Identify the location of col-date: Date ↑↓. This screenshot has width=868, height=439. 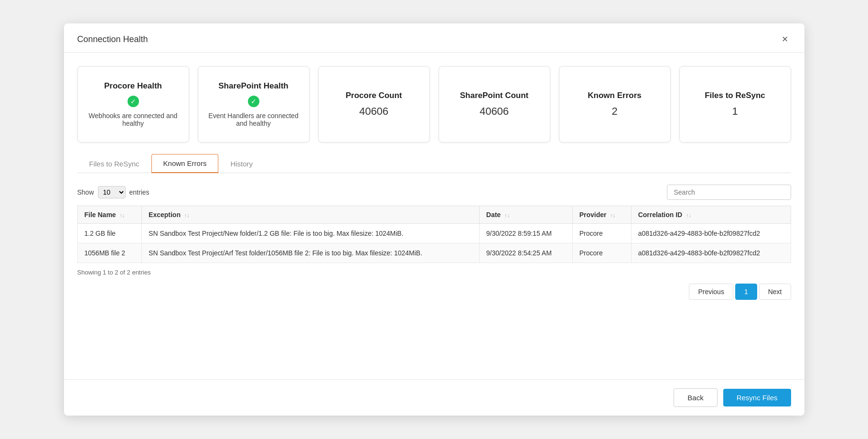
(525, 215).